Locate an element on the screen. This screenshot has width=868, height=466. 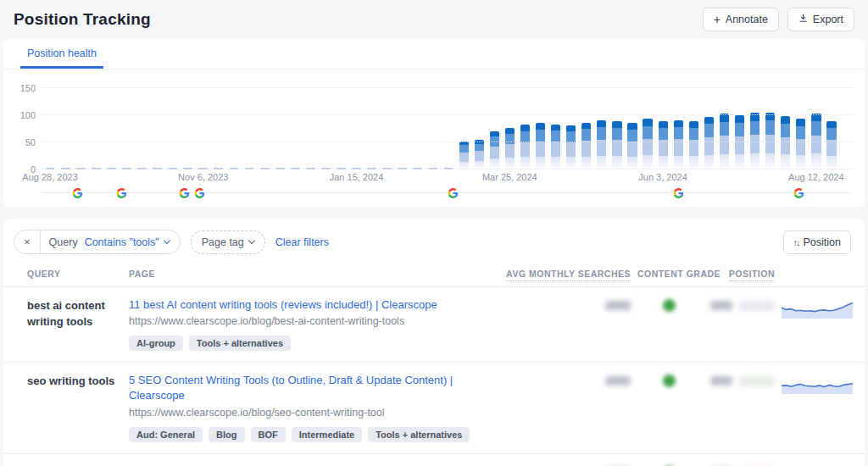
export-button: Export is located at coordinates (821, 19).